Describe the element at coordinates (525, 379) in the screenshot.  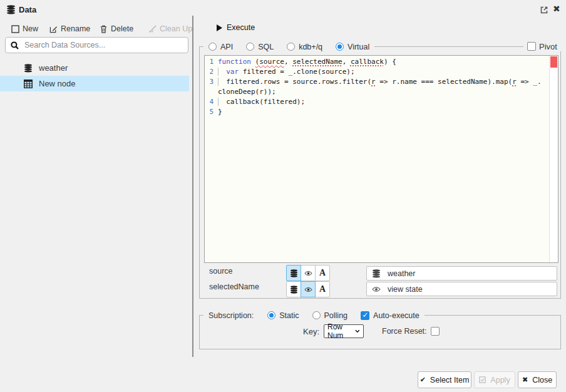
I see `close-icon: ✖` at that location.